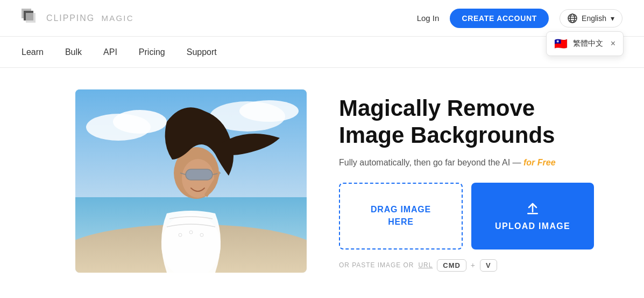  Describe the element at coordinates (533, 226) in the screenshot. I see `upload-button-label: UPLOAD IMAGE` at that location.